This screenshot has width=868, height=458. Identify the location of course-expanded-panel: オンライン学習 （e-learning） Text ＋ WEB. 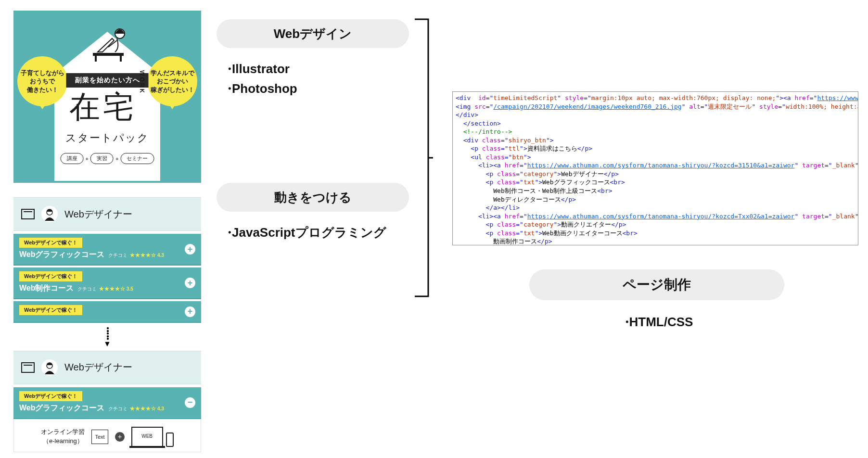
(107, 436).